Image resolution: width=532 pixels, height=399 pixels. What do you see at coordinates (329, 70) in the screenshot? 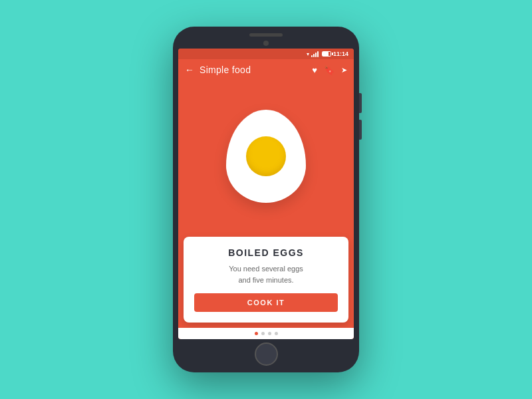
I see `bookmark-icon: 🔖` at bounding box center [329, 70].